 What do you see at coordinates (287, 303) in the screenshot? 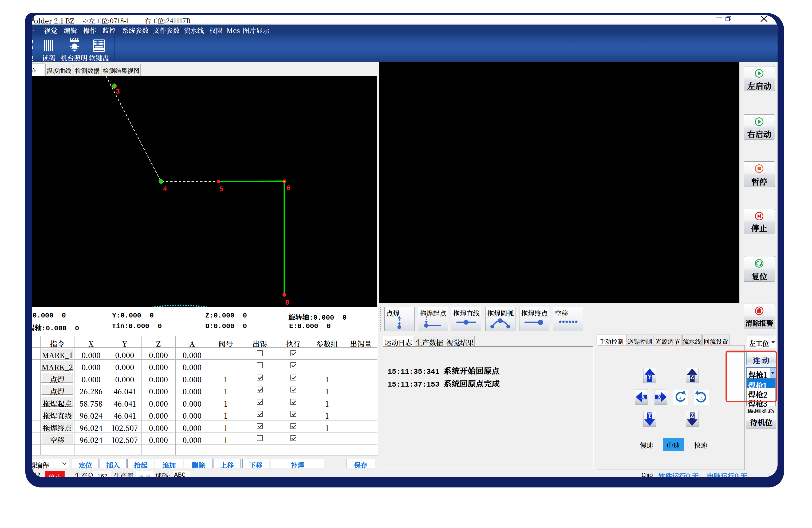
I see `svg-text: 8` at bounding box center [287, 303].